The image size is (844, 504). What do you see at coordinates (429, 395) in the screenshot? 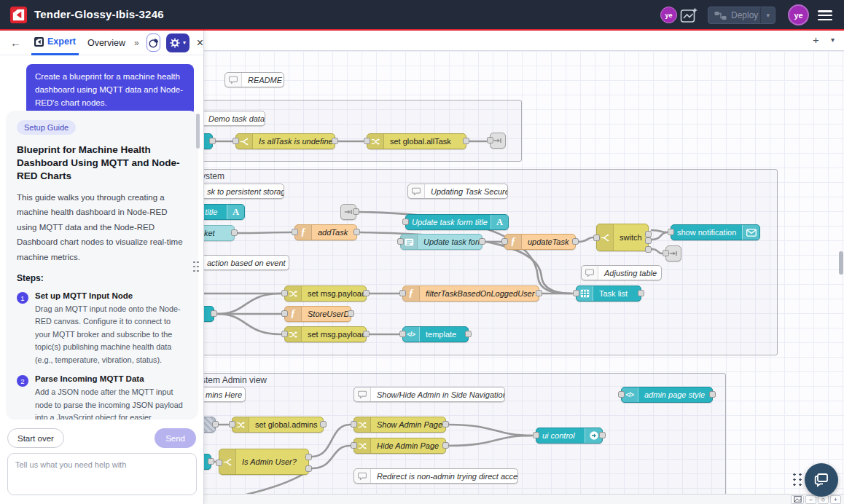
I see `node-comment-show-hide-admin: Show/Hide Admin in Side Navigation` at bounding box center [429, 395].